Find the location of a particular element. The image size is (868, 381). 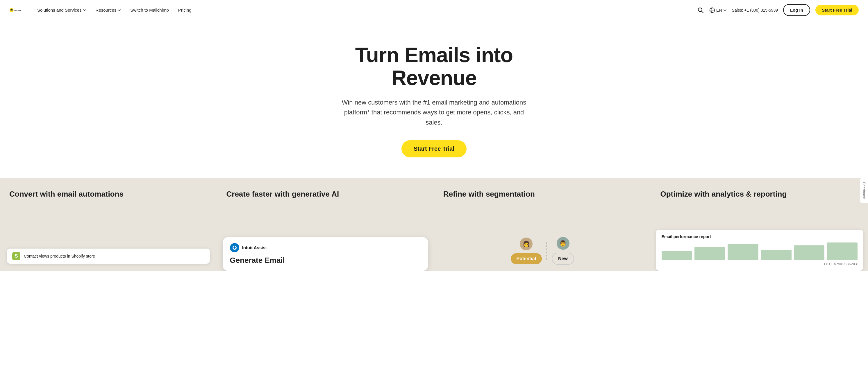

avatar-1: 👩 is located at coordinates (526, 244).